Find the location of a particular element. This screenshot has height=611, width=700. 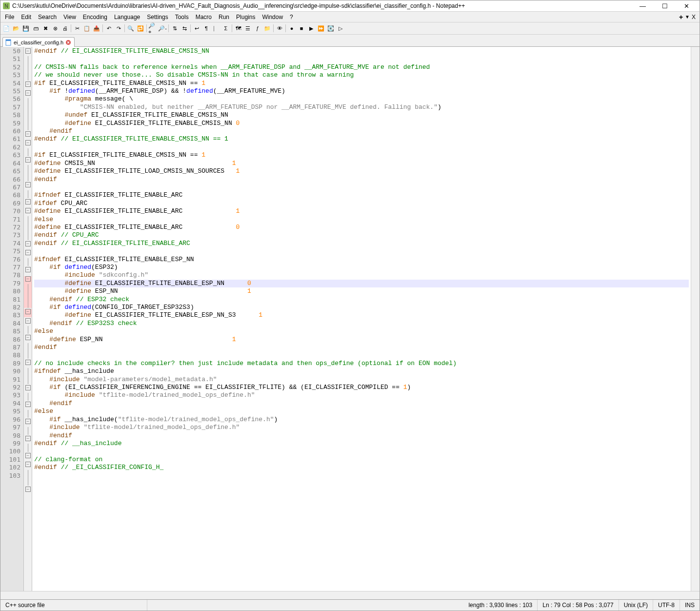

doc-map-icon: 🗺 is located at coordinates (238, 28).